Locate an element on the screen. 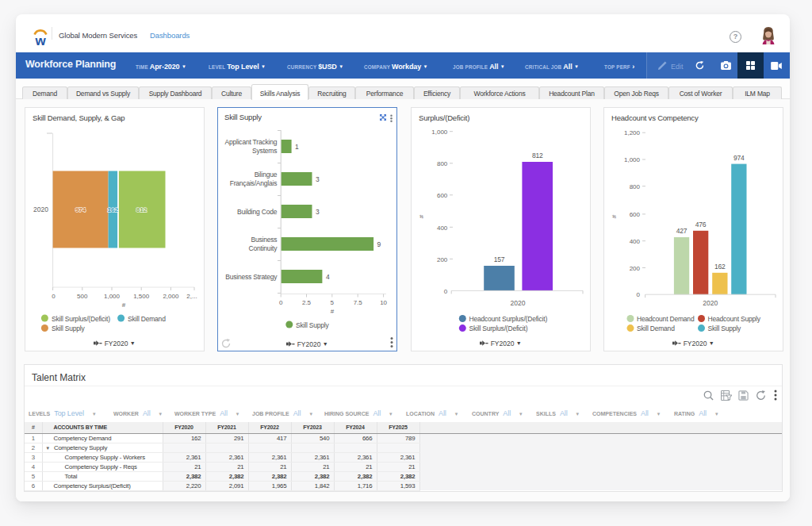  svg-text: Building Code is located at coordinates (257, 212).